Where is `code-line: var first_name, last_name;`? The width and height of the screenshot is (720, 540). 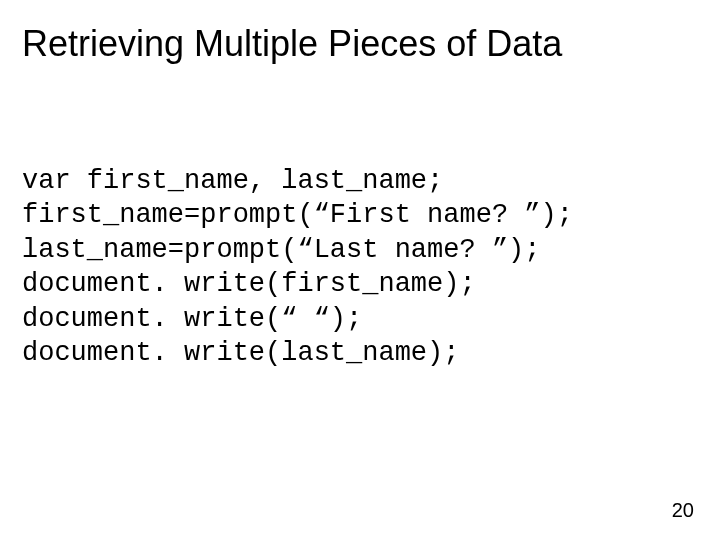
code-line: var first_name, last_name; is located at coordinates (232, 181).